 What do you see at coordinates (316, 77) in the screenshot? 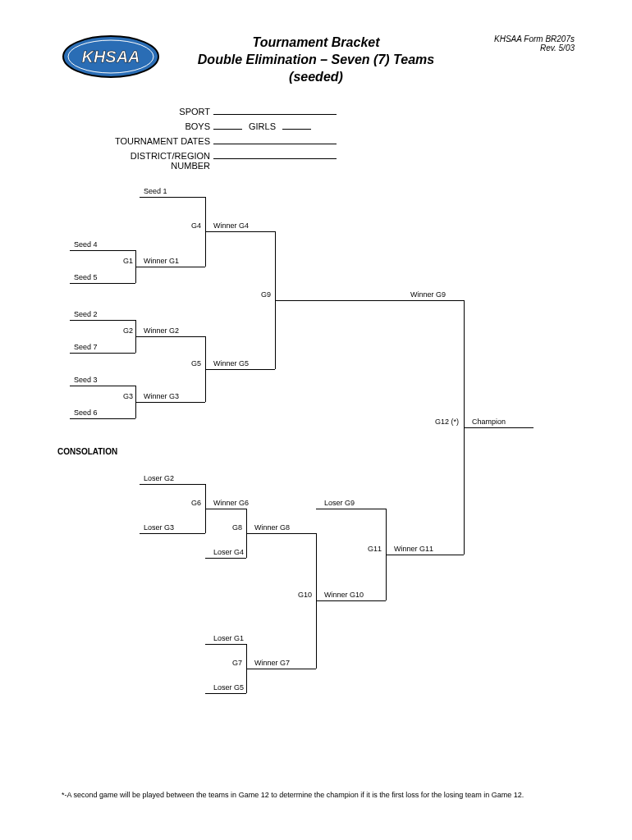
I see `title-line-3: (seeded)` at bounding box center [316, 77].